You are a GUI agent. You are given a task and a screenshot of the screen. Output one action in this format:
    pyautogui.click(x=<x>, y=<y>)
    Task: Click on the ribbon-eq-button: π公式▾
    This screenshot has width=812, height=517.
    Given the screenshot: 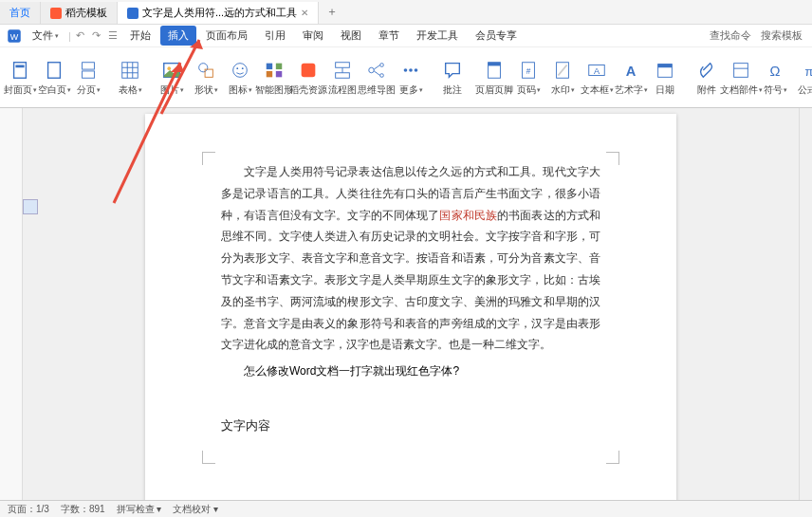 What is the action you would take?
    pyautogui.click(x=803, y=78)
    